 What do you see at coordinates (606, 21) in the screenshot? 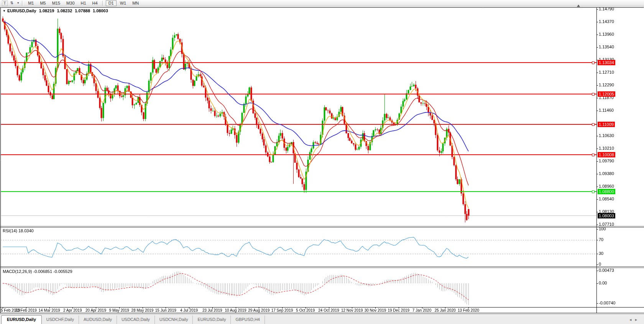
I see `price-axis-label: 1.14370` at bounding box center [606, 21].